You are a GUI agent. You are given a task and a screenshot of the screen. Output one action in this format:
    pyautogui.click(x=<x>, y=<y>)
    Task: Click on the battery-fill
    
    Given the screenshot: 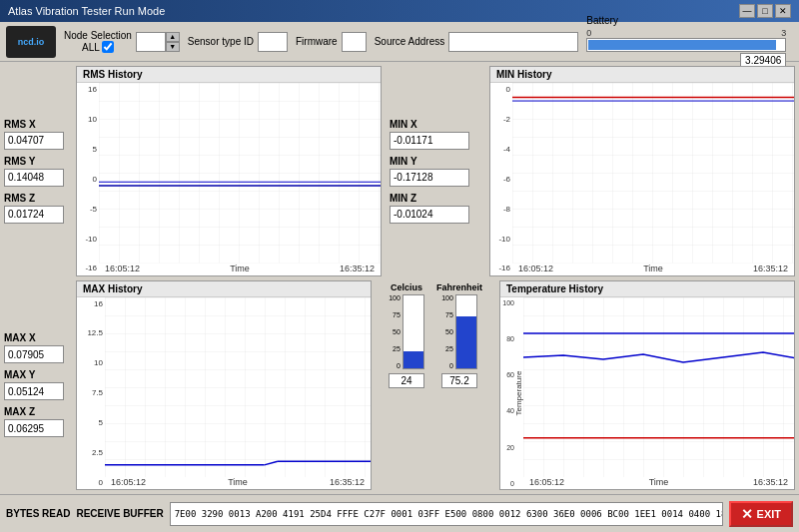 What is the action you would take?
    pyautogui.click(x=682, y=45)
    